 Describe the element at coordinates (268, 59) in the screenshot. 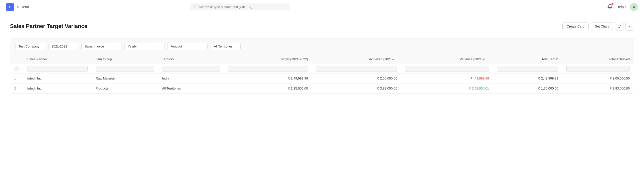

I see `col-target: Target (2021-2022)` at that location.